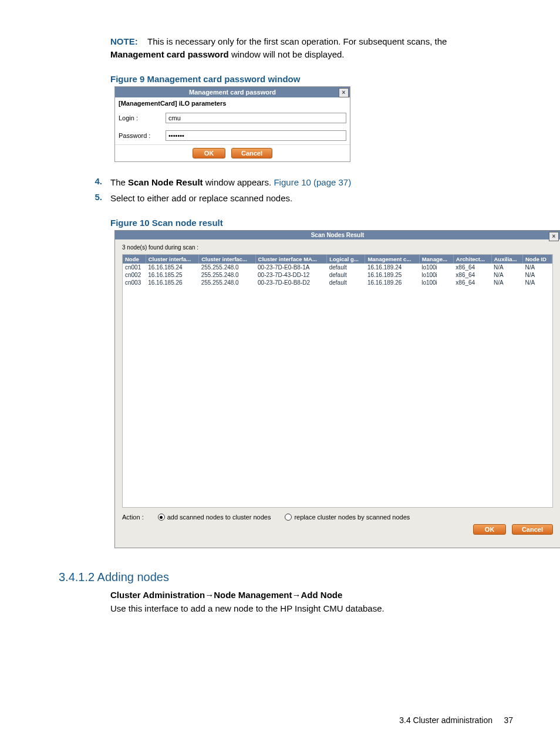  Describe the element at coordinates (312, 595) in the screenshot. I see `breadcrumb: Cluster Administration→Node Management→A…` at that location.